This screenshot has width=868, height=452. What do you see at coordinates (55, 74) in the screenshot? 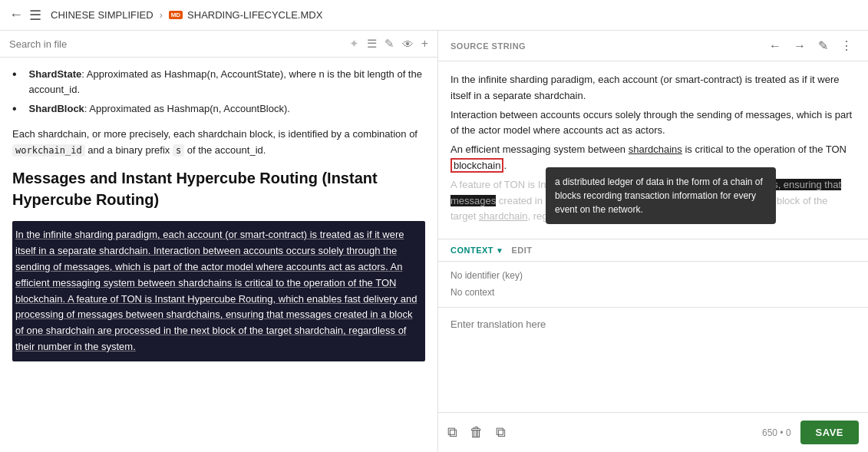
I see `term-shardstate: ShardState` at bounding box center [55, 74].